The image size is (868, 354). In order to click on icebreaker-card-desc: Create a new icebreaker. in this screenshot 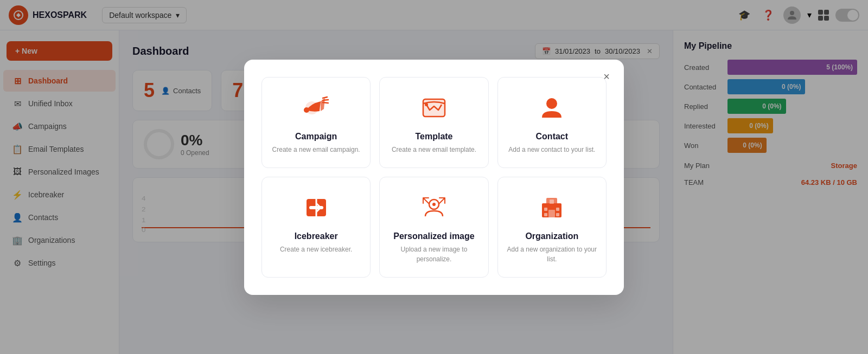, I will do `click(316, 249)`.